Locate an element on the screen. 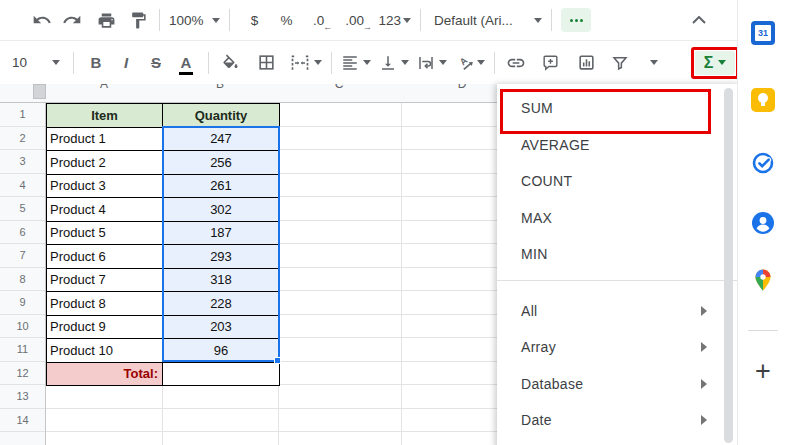 Image resolution: width=788 pixels, height=445 pixels. text-color-button: A is located at coordinates (186, 63).